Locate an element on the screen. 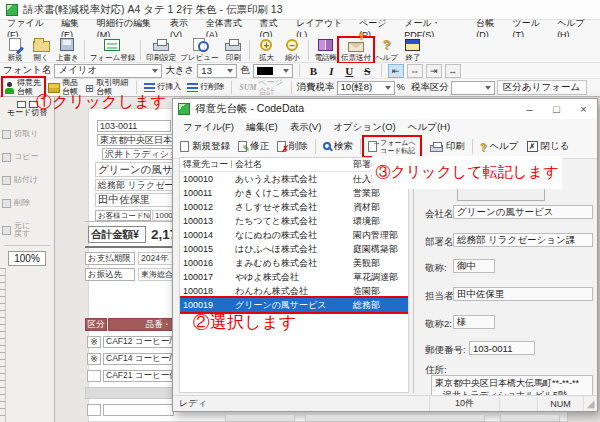  customer-row-selected: 100019グリーンの風サービス総務部 is located at coordinates (294, 305).